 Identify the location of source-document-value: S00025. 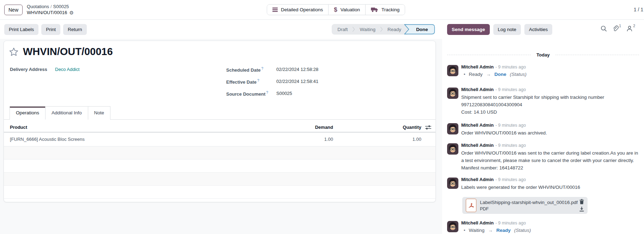
(284, 93).